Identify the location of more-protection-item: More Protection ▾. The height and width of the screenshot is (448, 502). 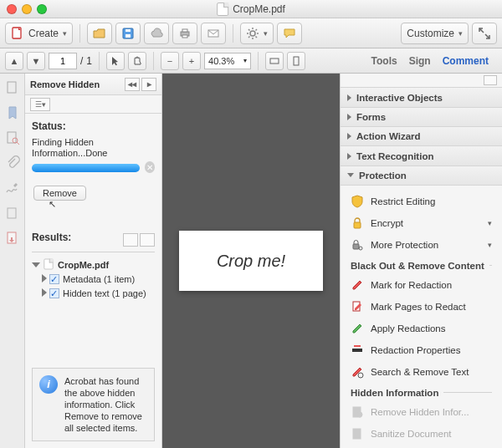
(422, 245).